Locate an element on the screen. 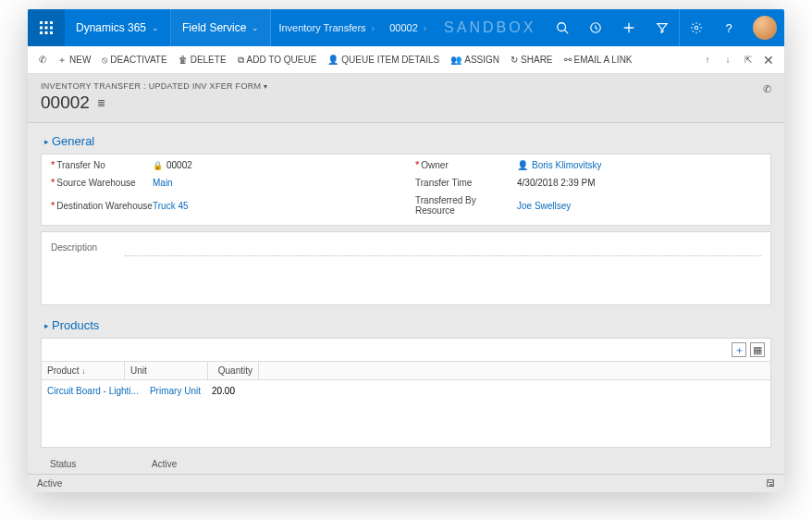 The height and width of the screenshot is (520, 812). breadcrumb-record: 00002 › is located at coordinates (408, 28).